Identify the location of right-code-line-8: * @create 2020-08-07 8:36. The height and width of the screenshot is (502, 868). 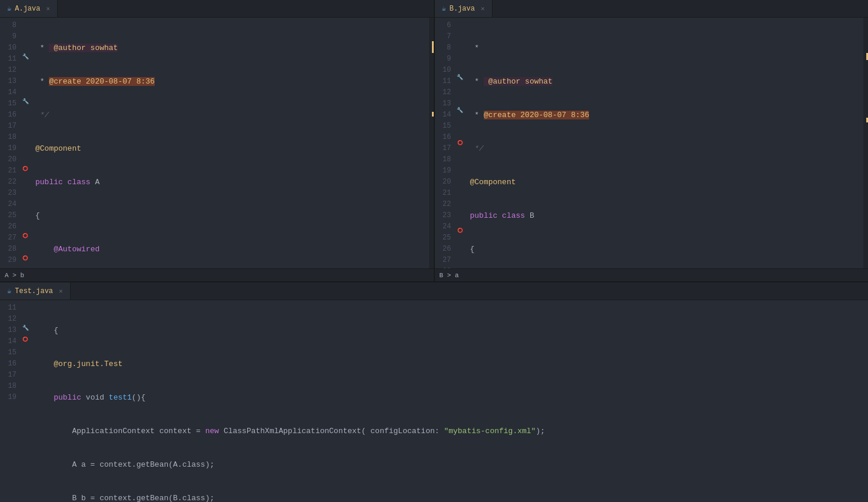
(665, 115).